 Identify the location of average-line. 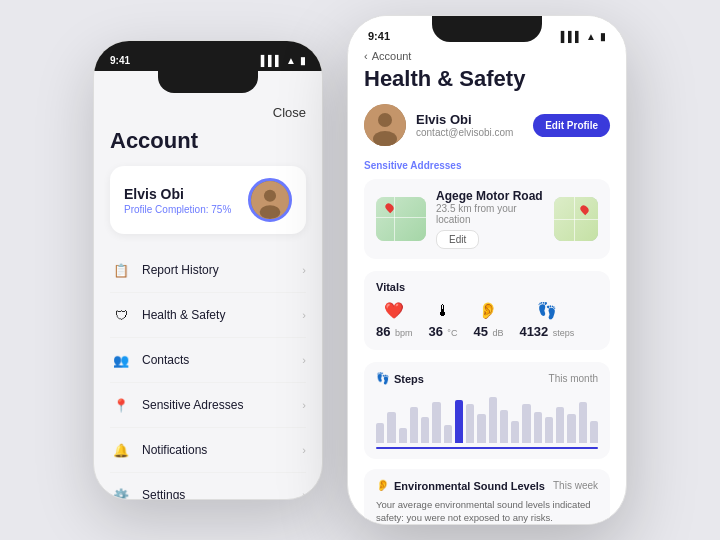
(487, 448).